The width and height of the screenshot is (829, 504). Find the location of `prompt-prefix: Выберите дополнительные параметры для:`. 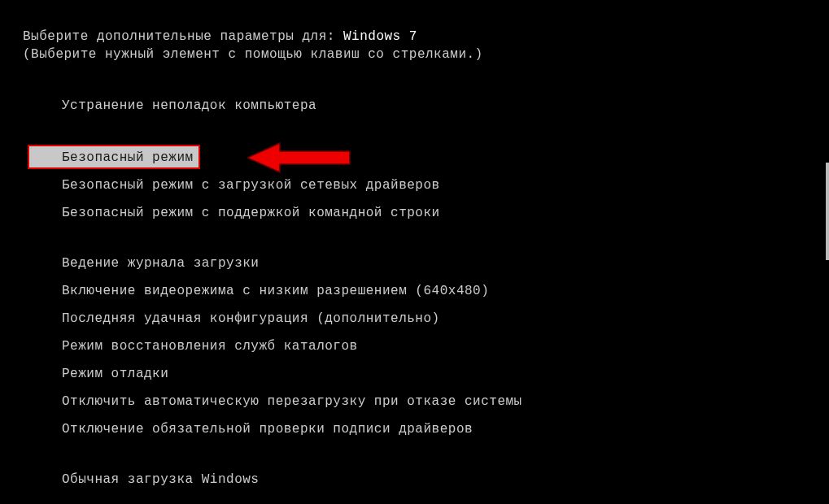

prompt-prefix: Выберите дополнительные параметры для: is located at coordinates (183, 37).